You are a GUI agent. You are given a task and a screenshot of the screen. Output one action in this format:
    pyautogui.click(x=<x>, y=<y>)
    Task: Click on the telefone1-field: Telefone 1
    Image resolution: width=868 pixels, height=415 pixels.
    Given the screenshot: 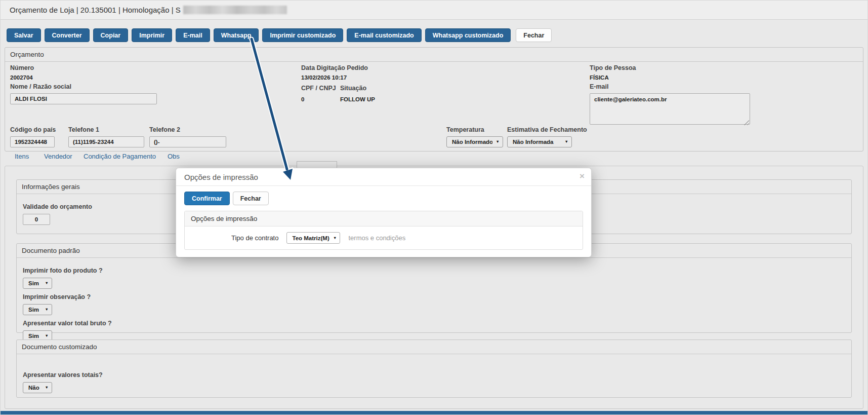 What is the action you would take?
    pyautogui.click(x=106, y=137)
    